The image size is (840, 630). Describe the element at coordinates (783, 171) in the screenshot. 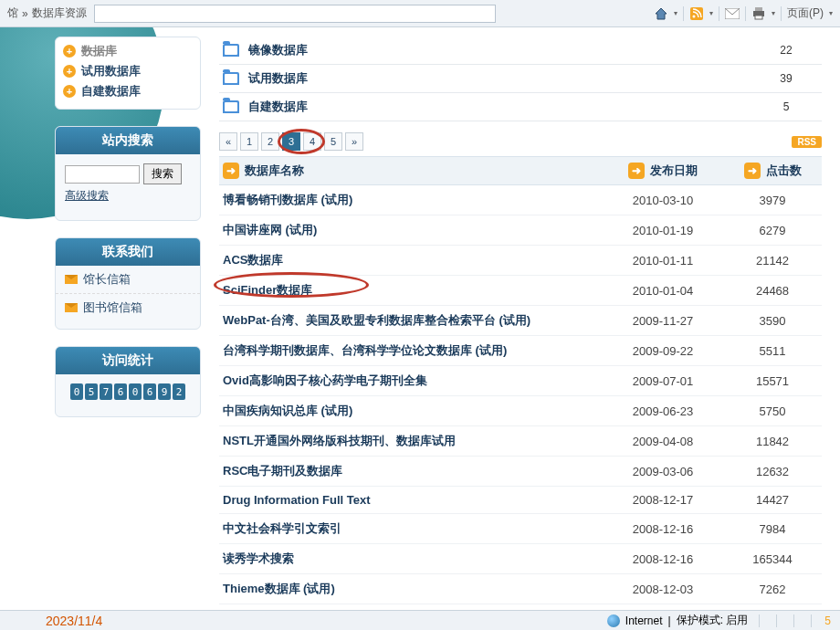

I see `col-hits-header: 点击数` at that location.